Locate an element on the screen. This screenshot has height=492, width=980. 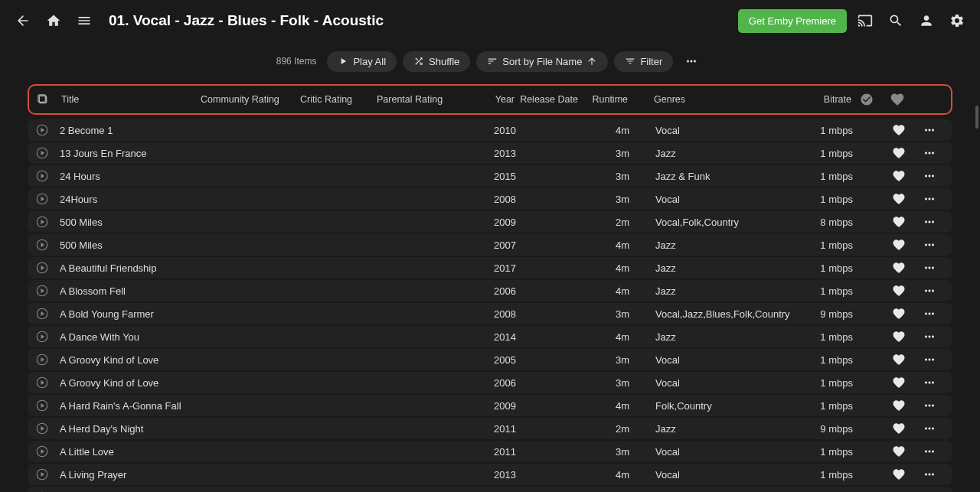
column-release-date: Release Date is located at coordinates (549, 99).